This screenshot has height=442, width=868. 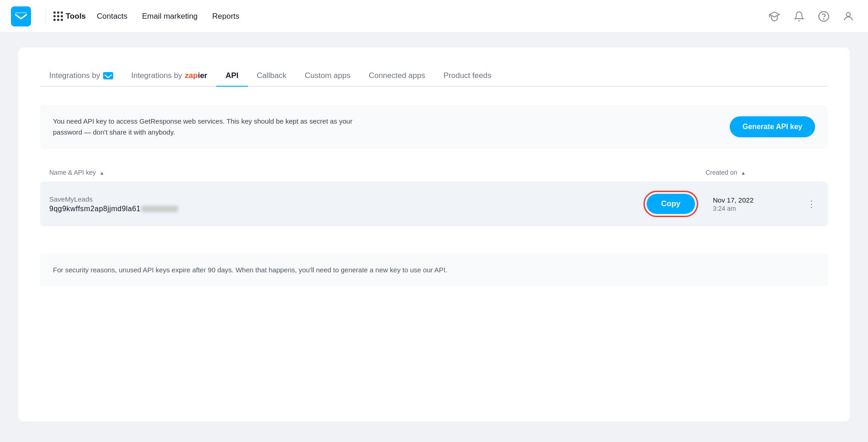 What do you see at coordinates (69, 16) in the screenshot?
I see `tools-menu: Tools` at bounding box center [69, 16].